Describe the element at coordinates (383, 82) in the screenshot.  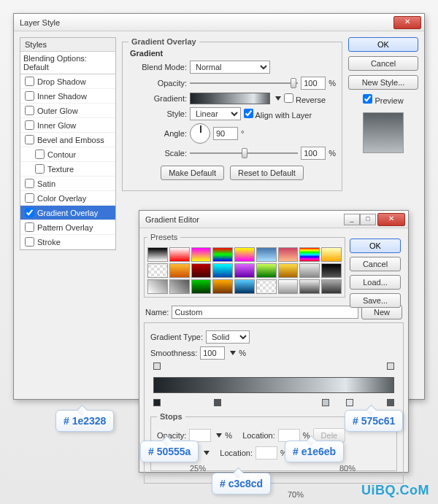
I see `new-style-button: New Style...` at that location.